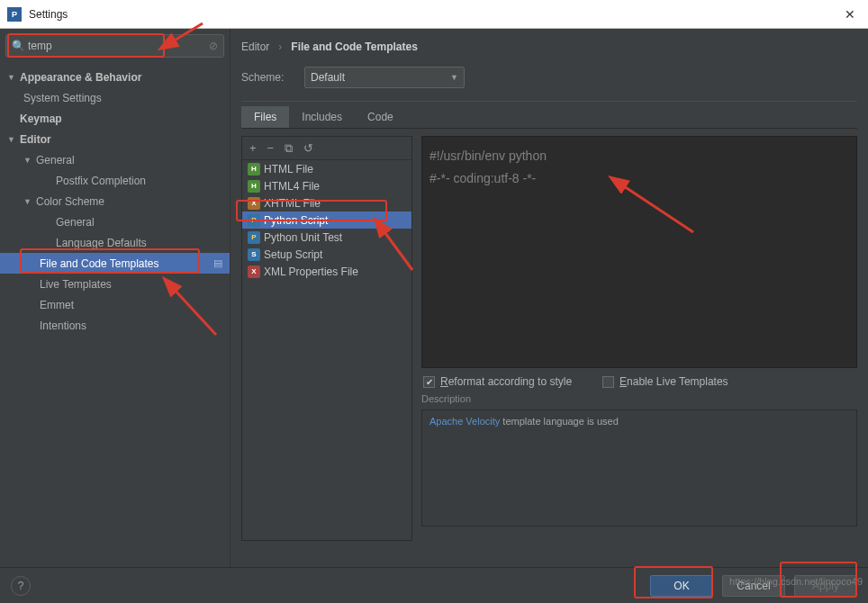 The image size is (868, 603). What do you see at coordinates (21, 586) in the screenshot?
I see `help-button: ?` at bounding box center [21, 586].